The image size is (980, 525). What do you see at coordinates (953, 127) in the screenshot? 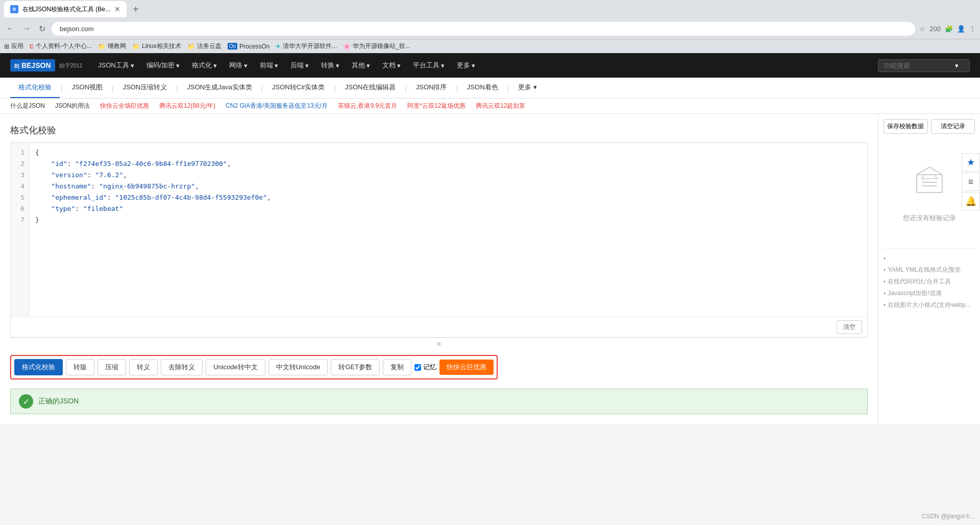
I see `clear-records-button: 清空记录` at bounding box center [953, 127].